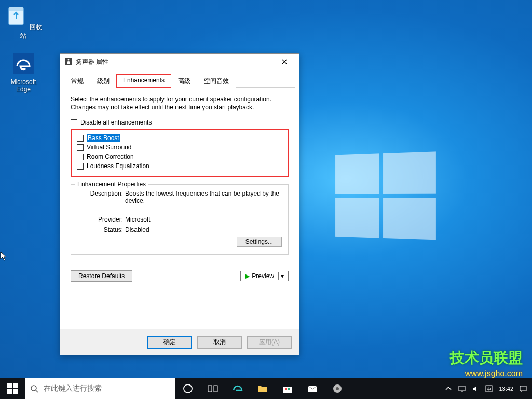  Describe the element at coordinates (23, 73) in the screenshot. I see `desktop-icon-edge: Microsoft Edge` at that location.